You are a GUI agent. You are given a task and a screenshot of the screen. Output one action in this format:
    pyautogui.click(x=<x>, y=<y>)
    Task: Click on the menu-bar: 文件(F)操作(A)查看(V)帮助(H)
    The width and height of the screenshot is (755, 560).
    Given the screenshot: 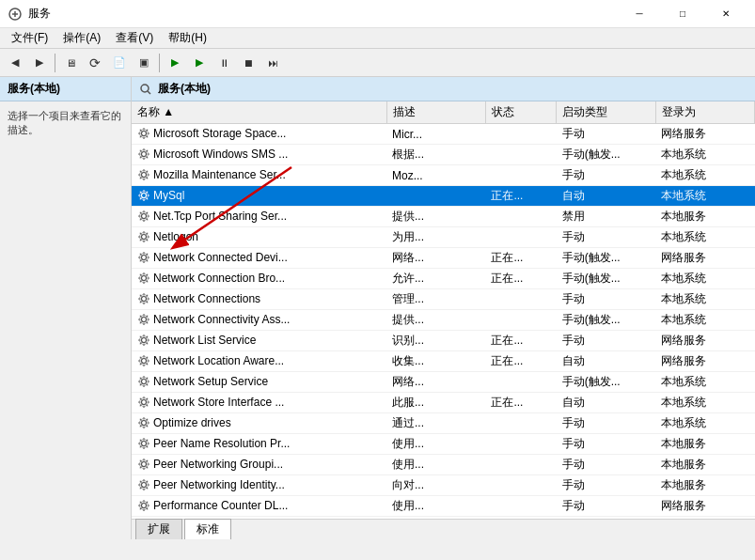 What is the action you would take?
    pyautogui.click(x=378, y=39)
    